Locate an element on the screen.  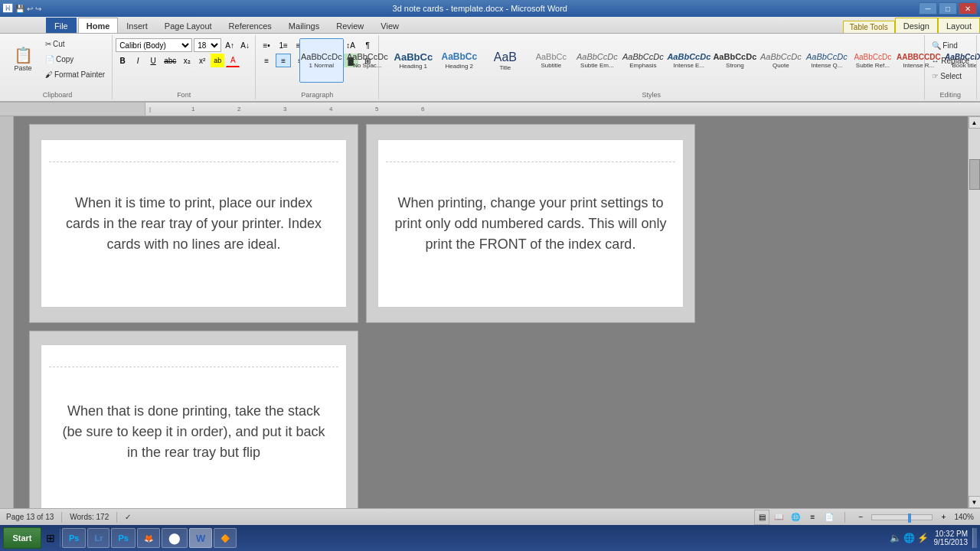
index-card-2: When printing, change your print setting… is located at coordinates (531, 223).